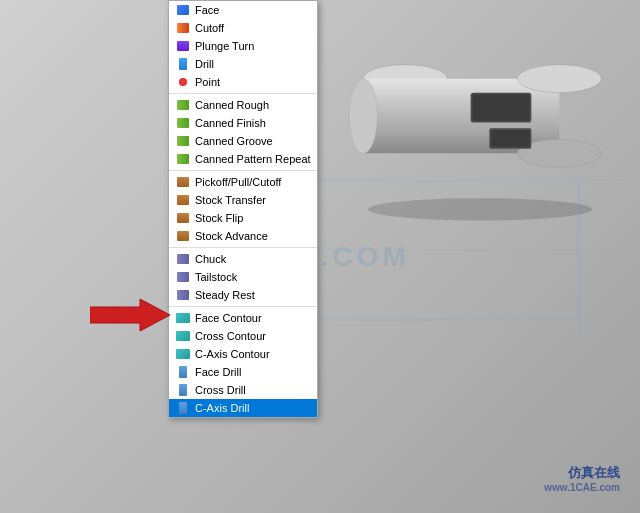 The height and width of the screenshot is (513, 640). I want to click on face-contour-icon, so click(183, 318).